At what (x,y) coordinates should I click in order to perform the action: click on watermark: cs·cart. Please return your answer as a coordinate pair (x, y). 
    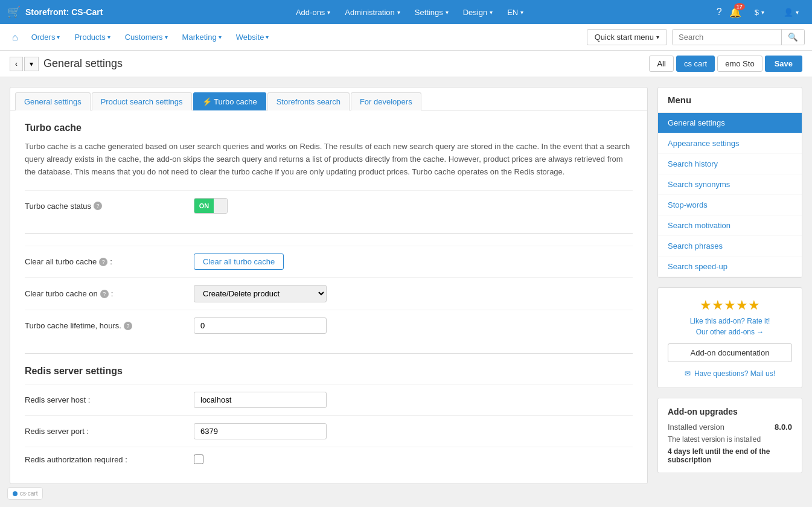
    Looking at the image, I should click on (25, 490).